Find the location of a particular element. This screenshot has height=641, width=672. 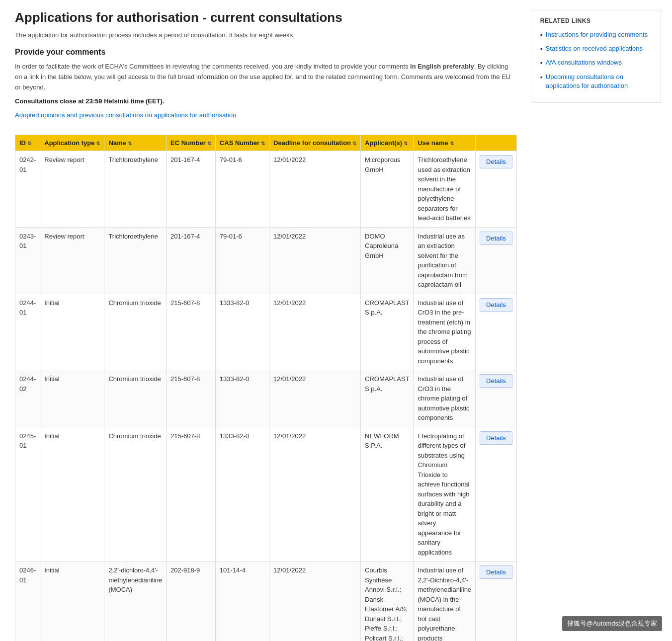

sidebar-link-1: Statistics on received applications is located at coordinates (594, 49).